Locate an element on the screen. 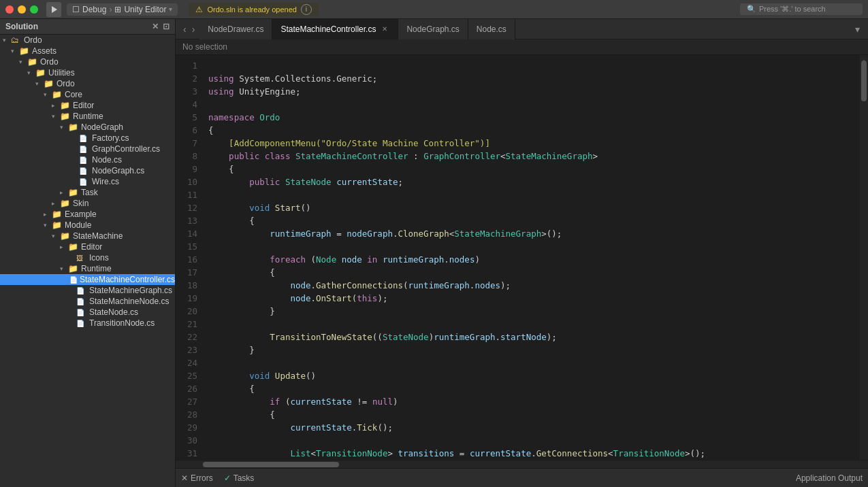 This screenshot has width=868, height=487. tree-item-module: ▾ 📁 Module is located at coordinates (87, 225).